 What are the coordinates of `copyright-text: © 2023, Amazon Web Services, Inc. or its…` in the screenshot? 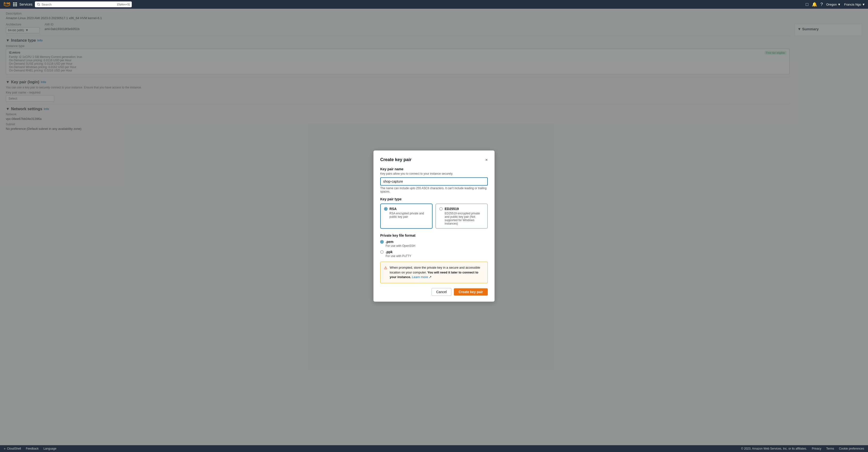 It's located at (774, 449).